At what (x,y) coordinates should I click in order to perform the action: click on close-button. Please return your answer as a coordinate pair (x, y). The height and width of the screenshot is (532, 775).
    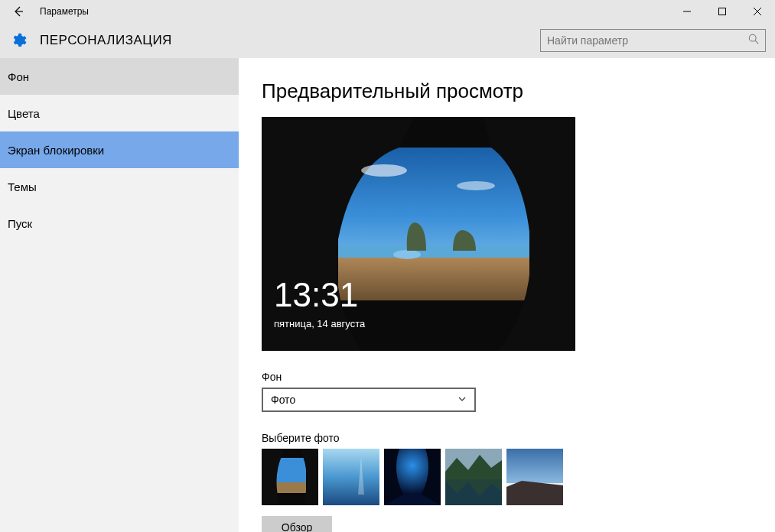
    Looking at the image, I should click on (757, 11).